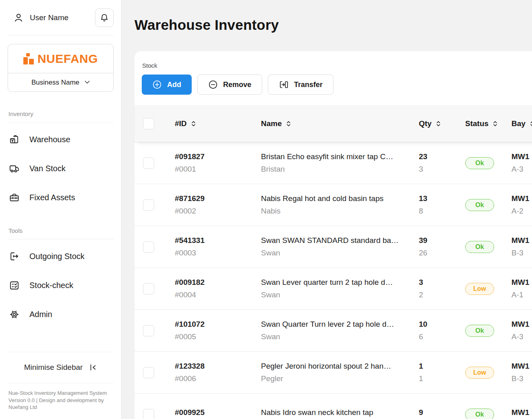 This screenshot has height=419, width=532. What do you see at coordinates (87, 82) in the screenshot?
I see `chevron-down-icon` at bounding box center [87, 82].